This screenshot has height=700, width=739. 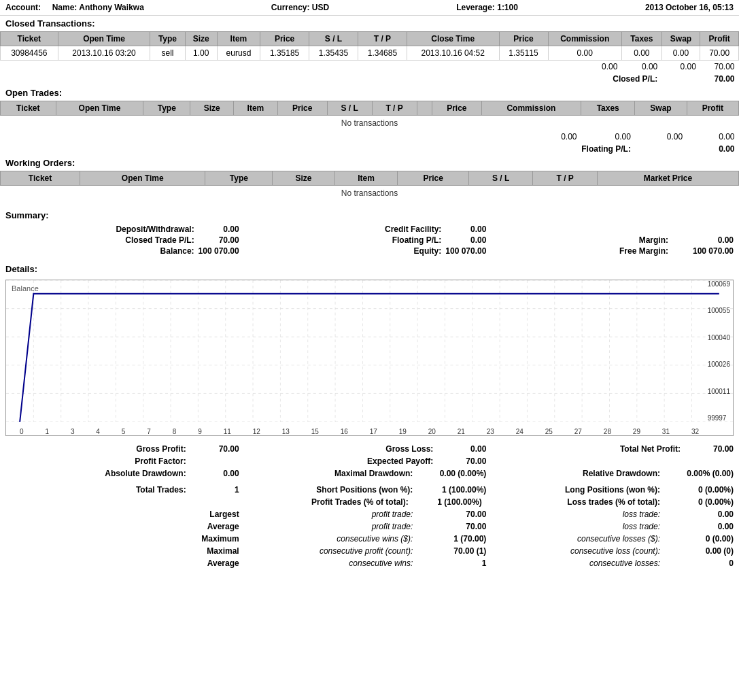 I want to click on item: eurusd, so click(x=238, y=53).